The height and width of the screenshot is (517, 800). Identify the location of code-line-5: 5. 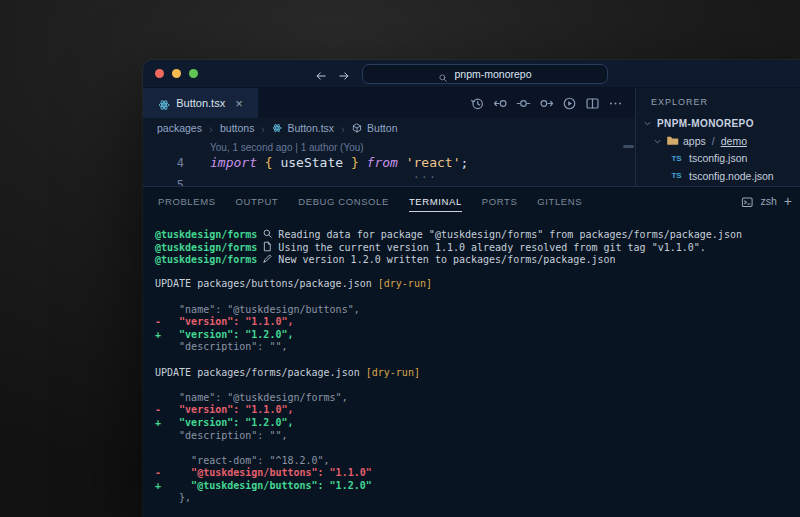
(389, 182).